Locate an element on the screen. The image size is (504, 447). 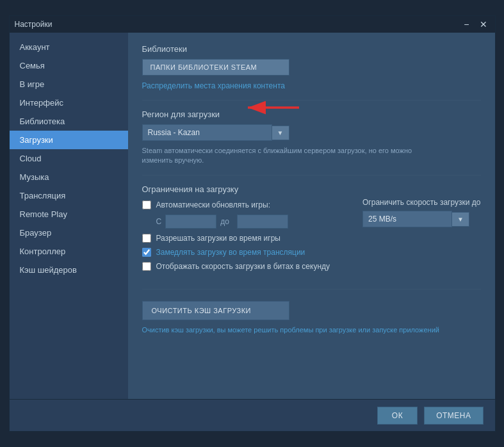
close-button: ✕ is located at coordinates (484, 24).